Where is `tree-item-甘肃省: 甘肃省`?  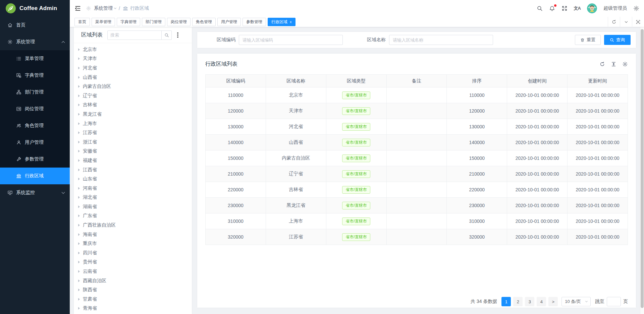 tree-item-甘肃省: 甘肃省 is located at coordinates (133, 299).